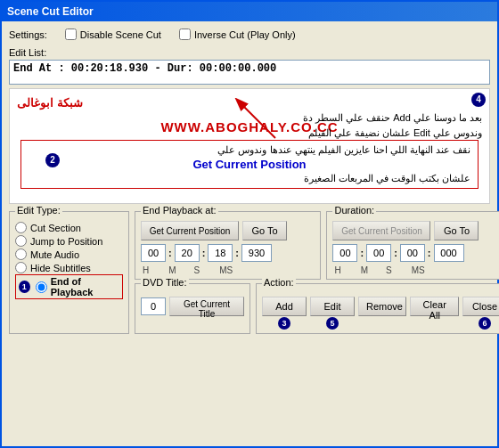  Describe the element at coordinates (284, 306) in the screenshot. I see `add-btn: Add` at that location.